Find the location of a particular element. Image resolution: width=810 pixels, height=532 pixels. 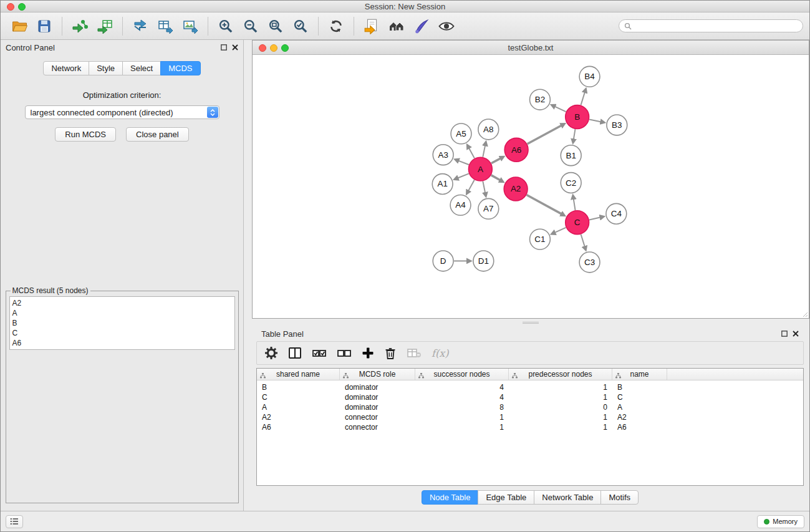

eye-icon is located at coordinates (446, 26).